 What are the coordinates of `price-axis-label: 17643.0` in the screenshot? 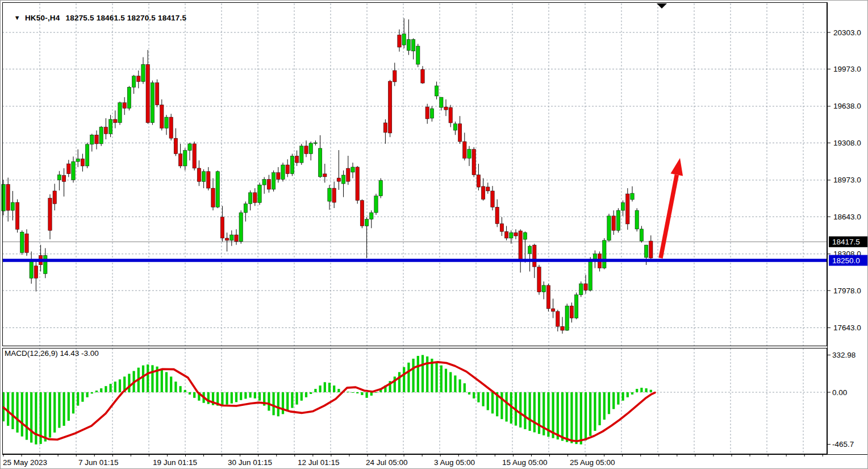 It's located at (848, 327).